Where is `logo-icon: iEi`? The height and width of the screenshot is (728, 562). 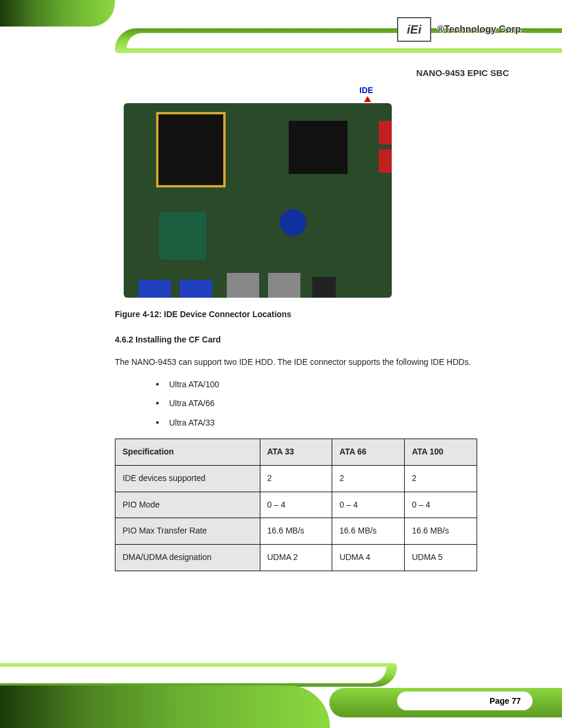 logo-icon: iEi is located at coordinates (414, 29).